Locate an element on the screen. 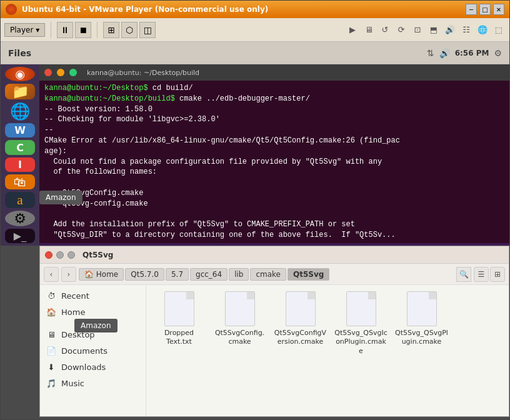  toolbar-right-icons: ▶ 🖥 ↺ ⟳ ⊡ ⬒ 🔊 ☷ 🌐 ⬚ is located at coordinates (426, 30).